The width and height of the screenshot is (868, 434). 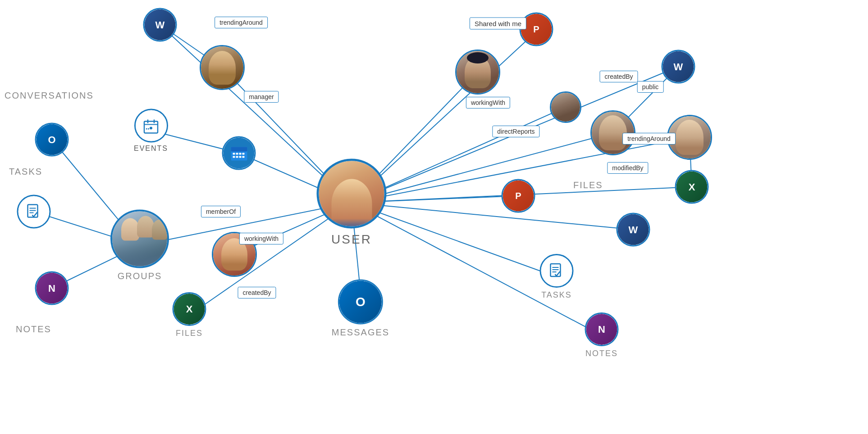 I want to click on trending-around-top-label: trendingAround, so click(x=241, y=23).